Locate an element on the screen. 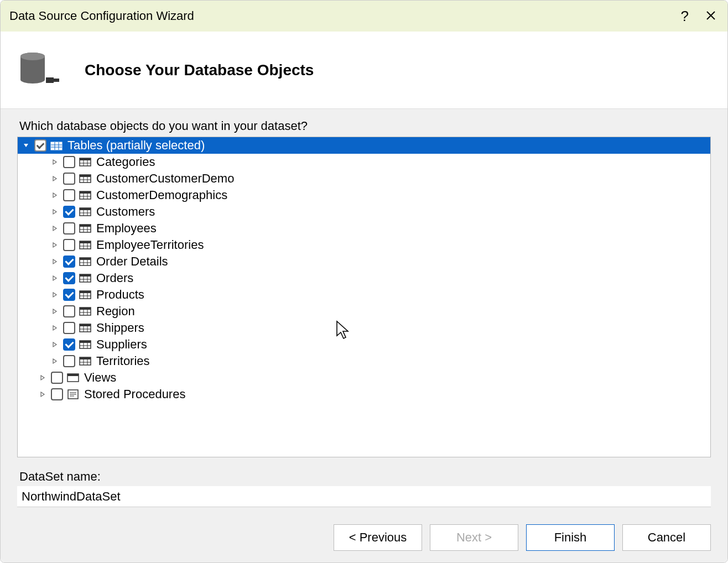  tree-node-table: CustomerCustomerDemo is located at coordinates (364, 179).